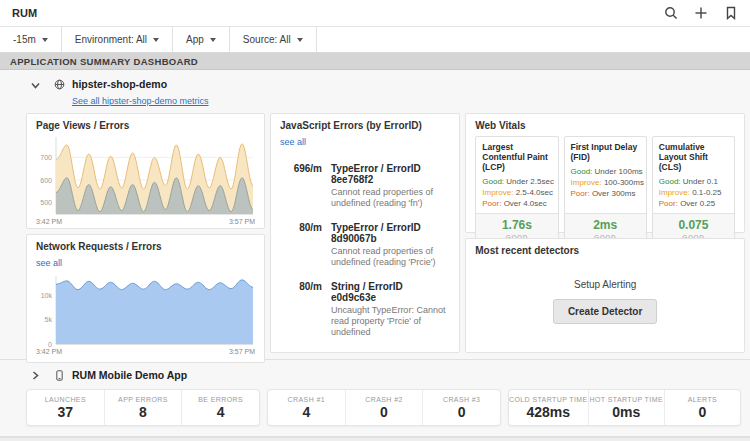 The width and height of the screenshot is (750, 441). Describe the element at coordinates (365, 126) in the screenshot. I see `js-errors-title: JavaScript Errors (by ErrorID)` at that location.